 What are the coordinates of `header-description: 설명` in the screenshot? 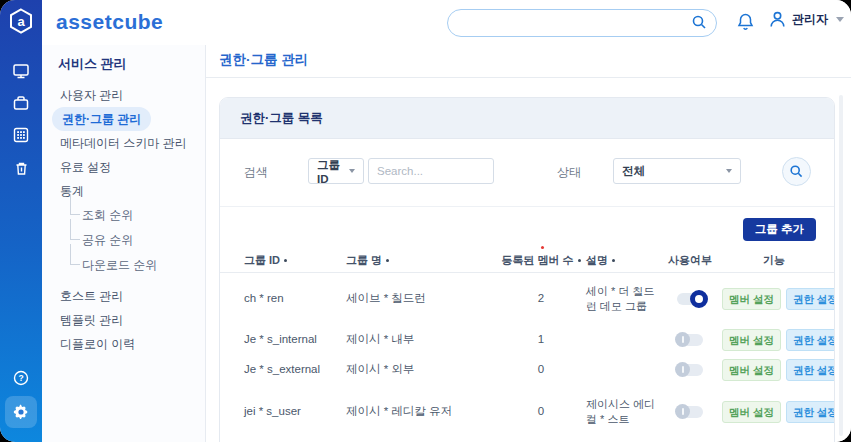 It's located at (622, 260).